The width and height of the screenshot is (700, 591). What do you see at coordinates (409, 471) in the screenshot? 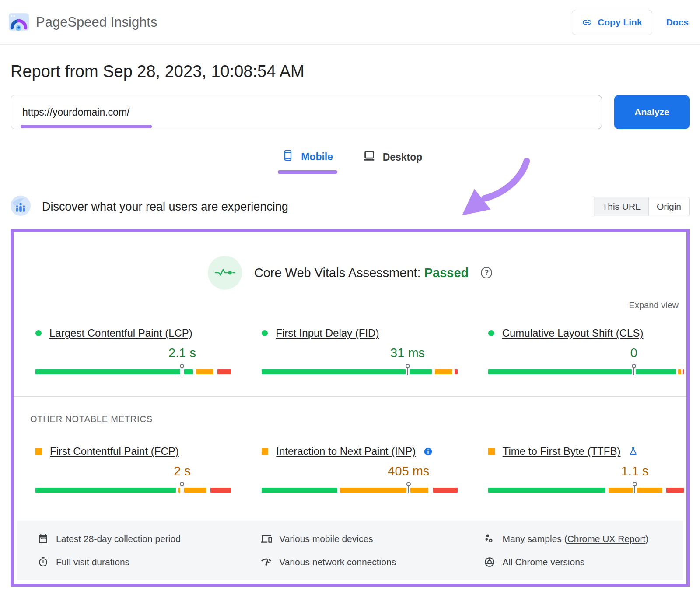
I see `metric-value: 405 ms` at bounding box center [409, 471].